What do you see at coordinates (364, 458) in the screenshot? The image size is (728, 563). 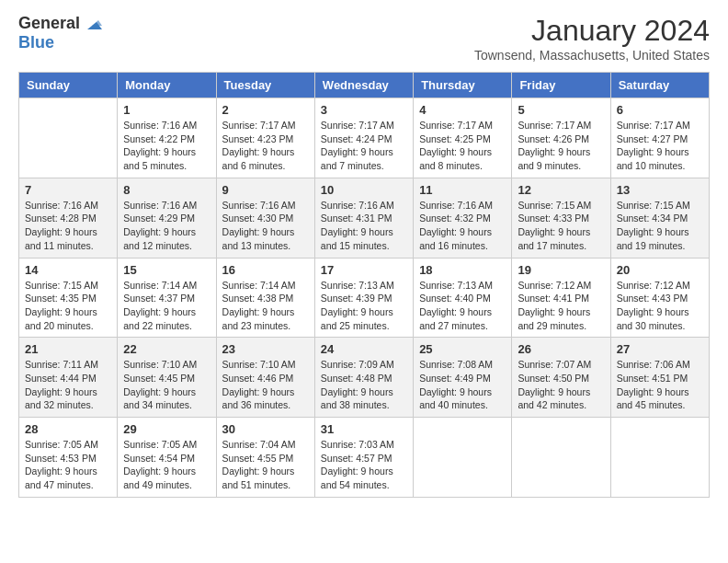 I see `week-row-5: 28Sunrise: 7:05 AMSunset: 4:53 PMDayligh…` at bounding box center [364, 458].